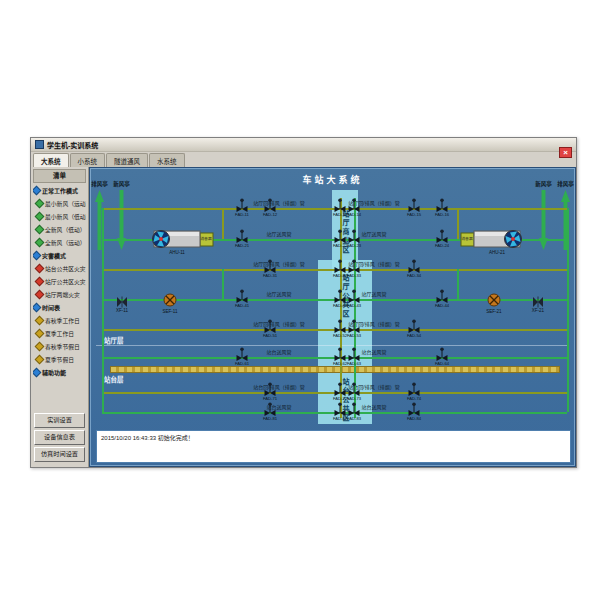 The image size is (600, 600). What do you see at coordinates (60, 268) in the screenshot?
I see `sidebar-item-1-0: 站台公共区火灾` at bounding box center [60, 268].